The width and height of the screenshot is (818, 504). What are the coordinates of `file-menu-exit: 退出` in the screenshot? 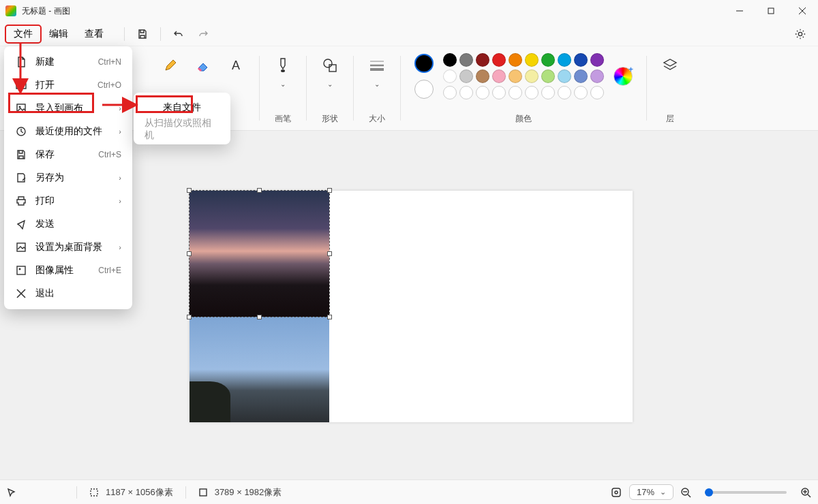 It's located at (68, 294).